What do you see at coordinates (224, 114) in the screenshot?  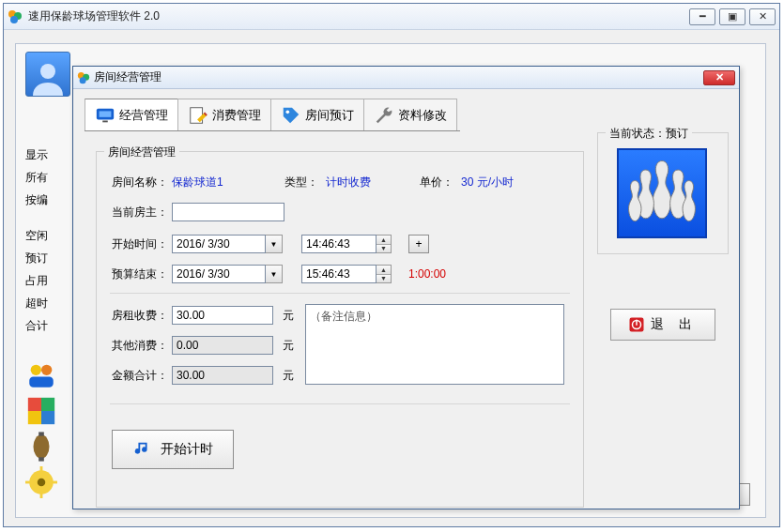 I see `tab-consume: 消费管理` at bounding box center [224, 114].